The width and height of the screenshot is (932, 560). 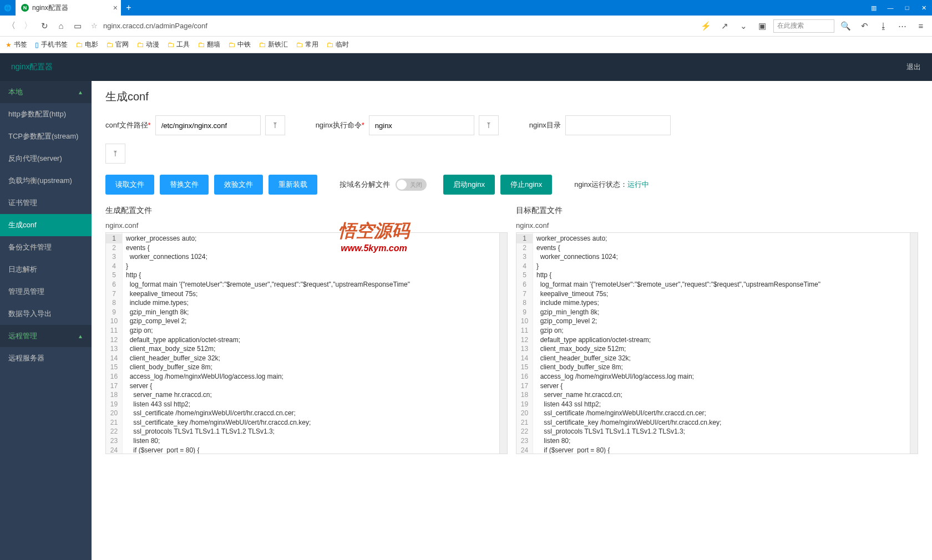 What do you see at coordinates (45, 136) in the screenshot?
I see `sidebar-item: TCP参数配置(stream)` at bounding box center [45, 136].